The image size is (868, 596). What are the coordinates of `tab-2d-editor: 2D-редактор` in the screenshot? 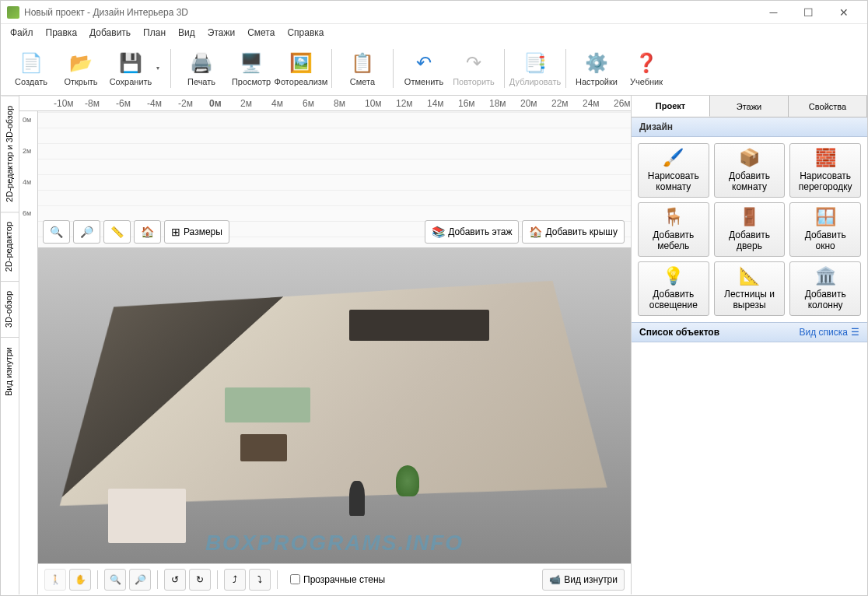 It's located at (9, 246).